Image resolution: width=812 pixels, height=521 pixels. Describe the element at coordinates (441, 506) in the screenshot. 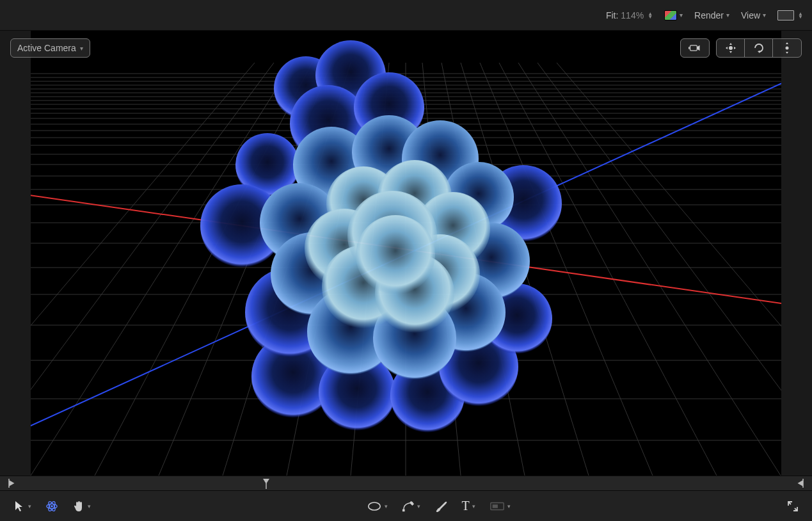

I see `brush-tool` at that location.